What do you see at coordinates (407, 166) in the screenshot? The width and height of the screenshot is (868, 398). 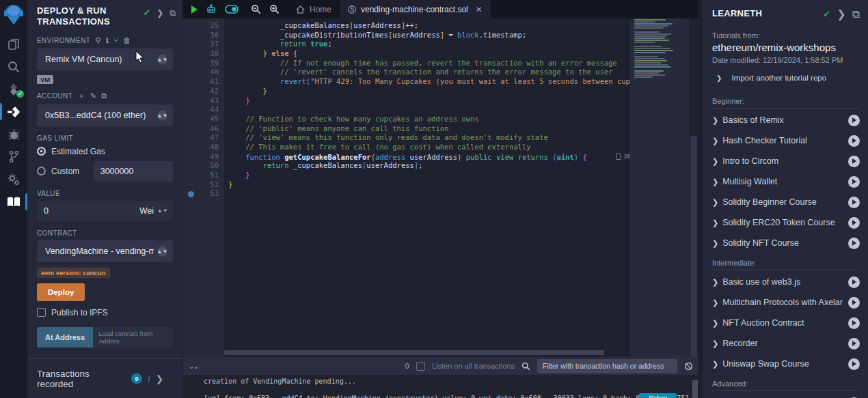 I see `code-line: 50 return _cupcakeBalances[userAddress];` at bounding box center [407, 166].